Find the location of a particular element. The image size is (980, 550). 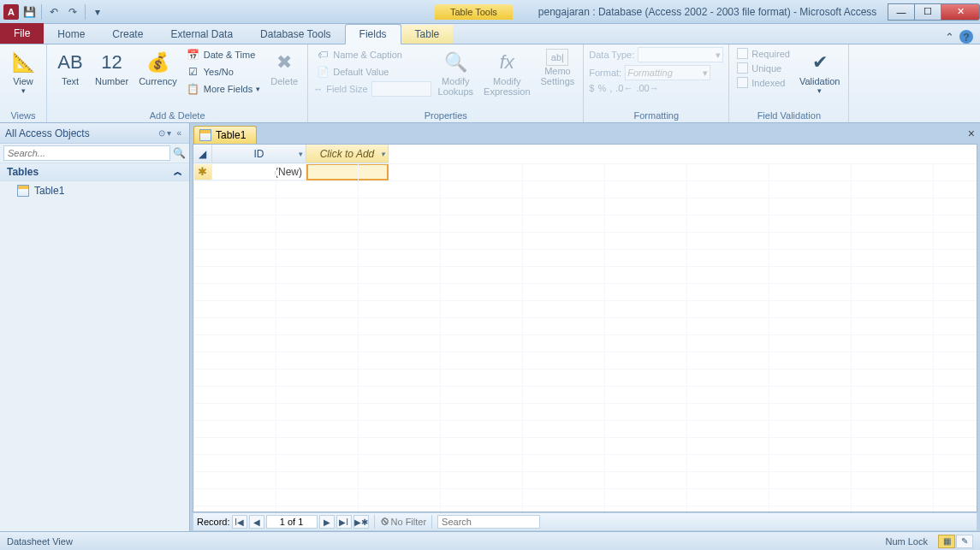

group-label-formatting: Formatting is located at coordinates (656, 115).